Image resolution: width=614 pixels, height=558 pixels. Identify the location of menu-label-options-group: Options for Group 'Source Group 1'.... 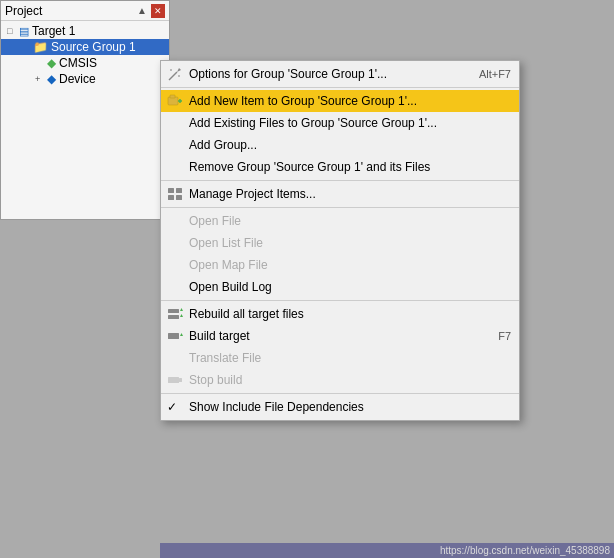
(288, 74).